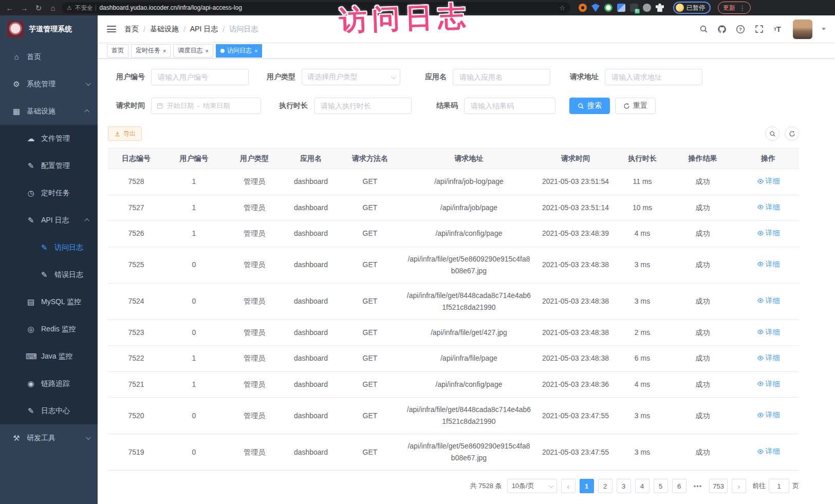 This screenshot has width=835, height=504. Describe the element at coordinates (703, 159) in the screenshot. I see `column-header: 操作结果` at that location.